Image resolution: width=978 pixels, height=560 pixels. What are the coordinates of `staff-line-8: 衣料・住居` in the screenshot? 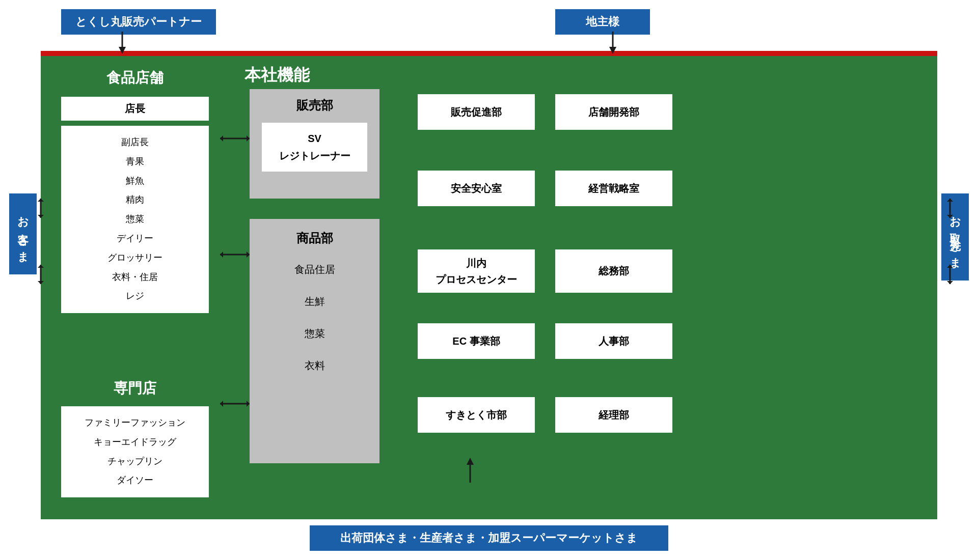 It's located at (135, 277).